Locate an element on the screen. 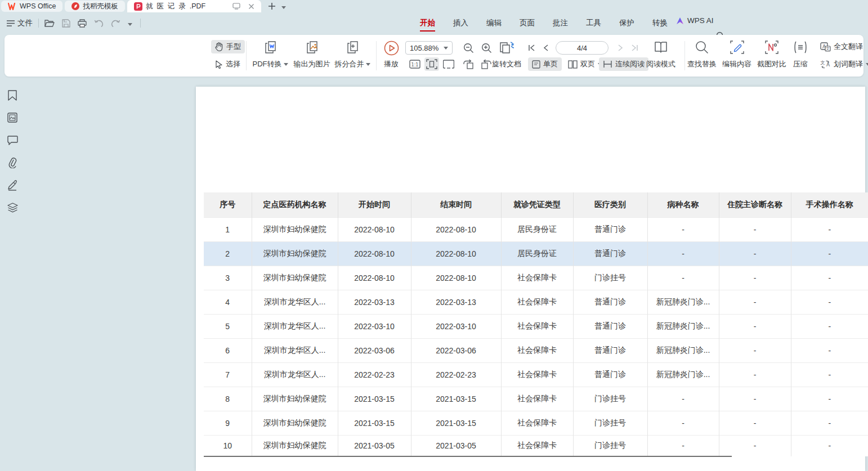 The width and height of the screenshot is (868, 471). file-menu-button: 文件 is located at coordinates (20, 23).